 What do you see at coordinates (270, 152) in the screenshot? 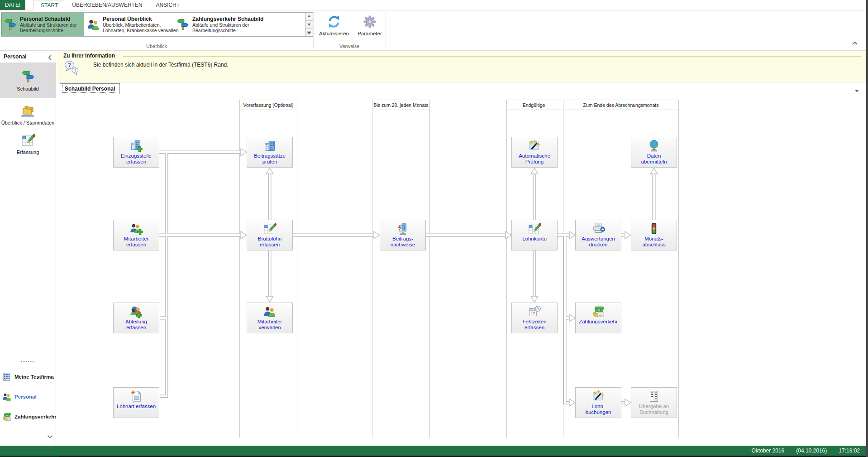
I see `flow-node-beitragssaetze-pruefen: Beitragssätze prüfen` at bounding box center [270, 152].